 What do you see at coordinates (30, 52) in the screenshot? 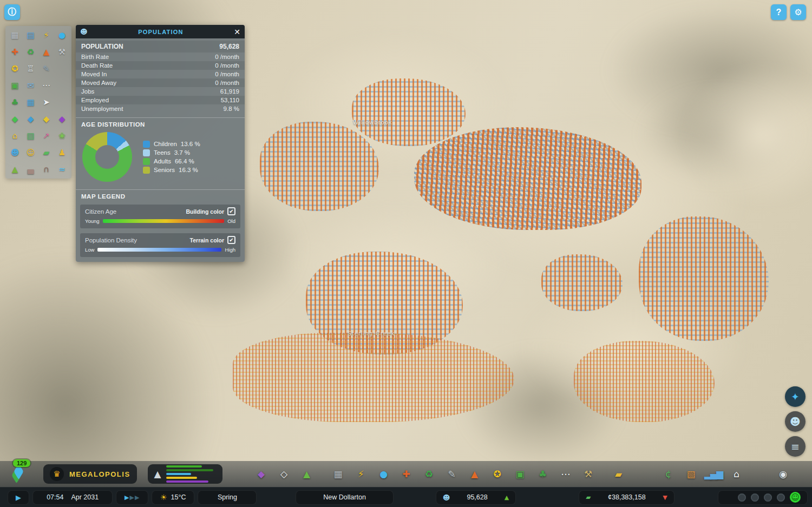
I see `garbage-infoview-icon: ♻` at bounding box center [30, 52].